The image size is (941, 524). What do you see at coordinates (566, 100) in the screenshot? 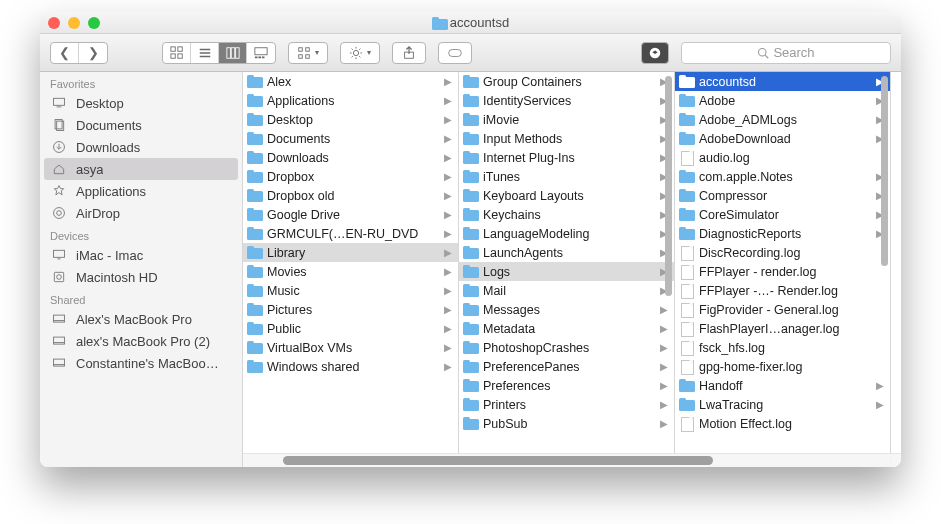
I see `file-row: IdentityServices▶` at bounding box center [566, 100].